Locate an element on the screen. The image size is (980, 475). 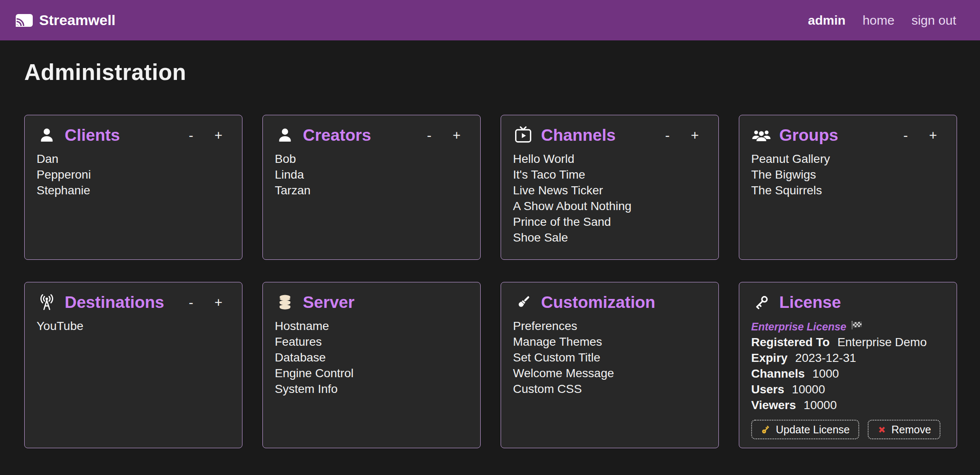
license-type: Enterprise License is located at coordinates (847, 327).